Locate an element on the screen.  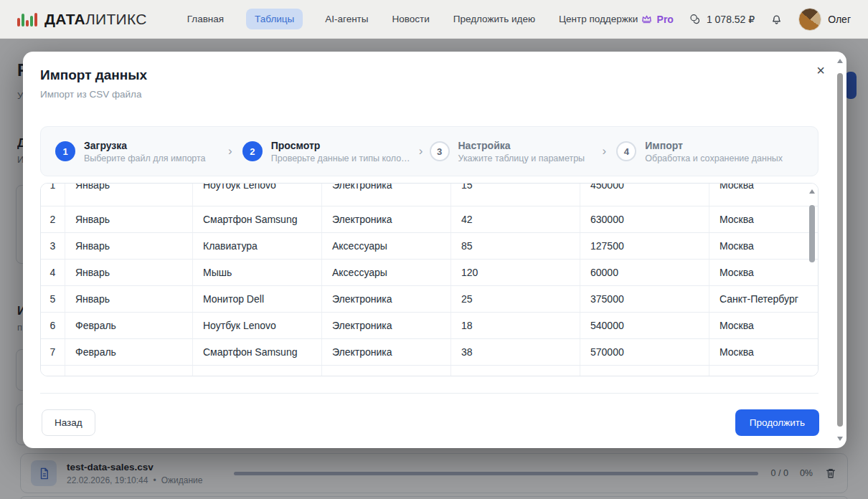
step-title: Импорт is located at coordinates (714, 146).